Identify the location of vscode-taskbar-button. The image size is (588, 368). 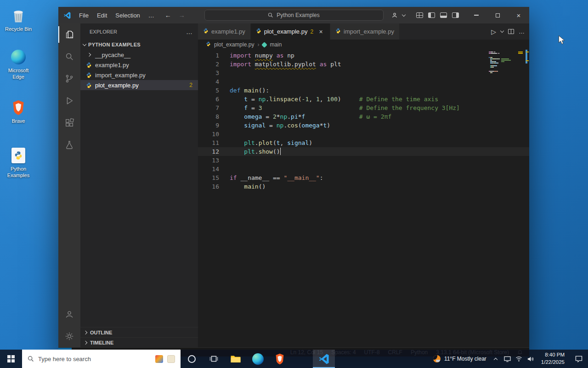
(324, 359).